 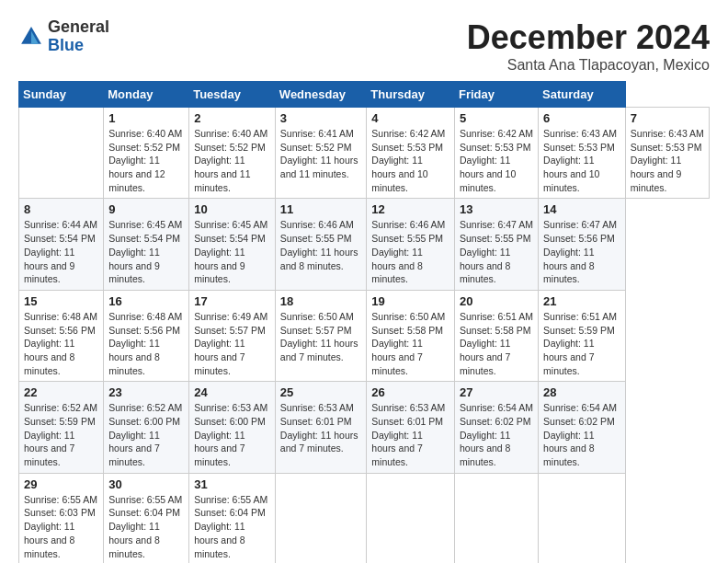 What do you see at coordinates (147, 427) in the screenshot?
I see `calendar-cell: 23Sunrise: 6:52 AMSunset: 6:00 PMDayligh…` at bounding box center [147, 427].